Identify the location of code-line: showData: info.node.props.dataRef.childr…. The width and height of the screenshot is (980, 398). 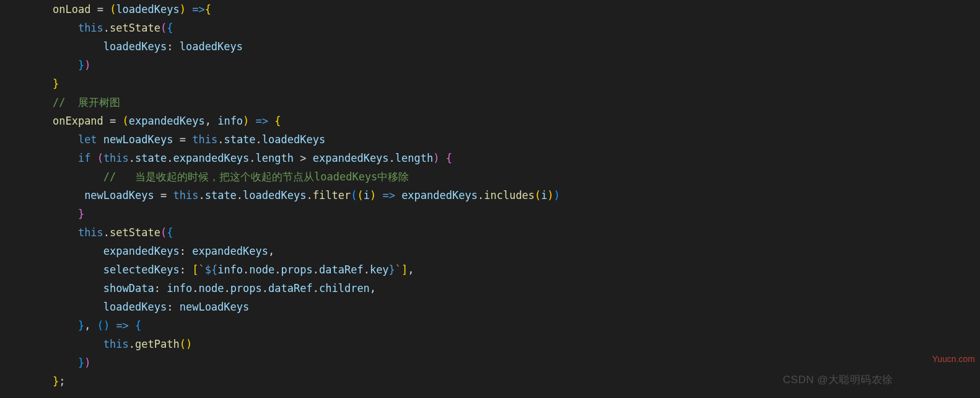
(504, 288).